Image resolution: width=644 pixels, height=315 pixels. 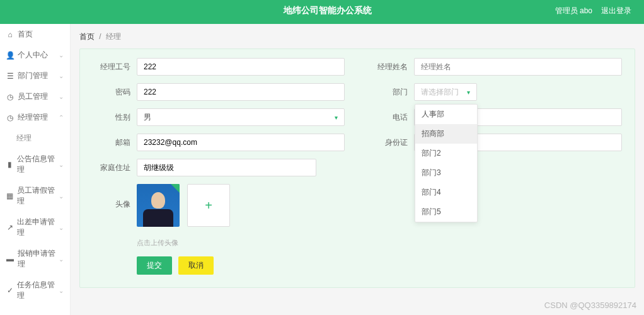 I want to click on manager-id-input, so click(x=241, y=67).